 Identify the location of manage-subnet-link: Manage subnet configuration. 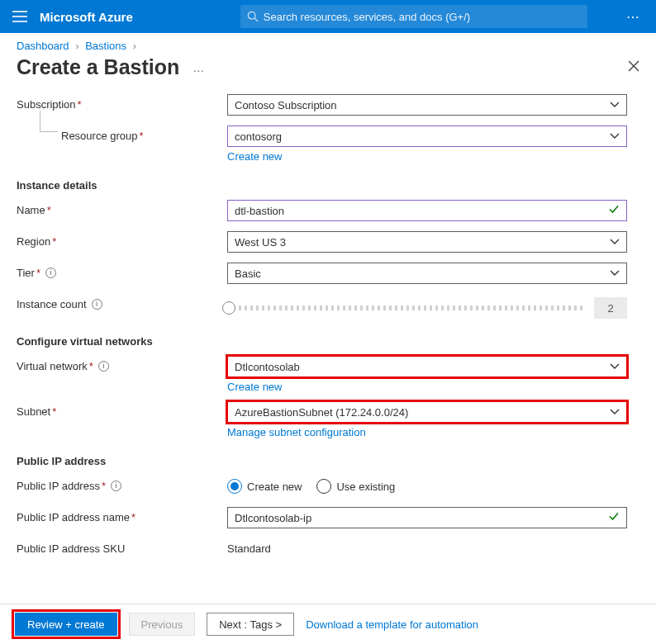
(297, 433).